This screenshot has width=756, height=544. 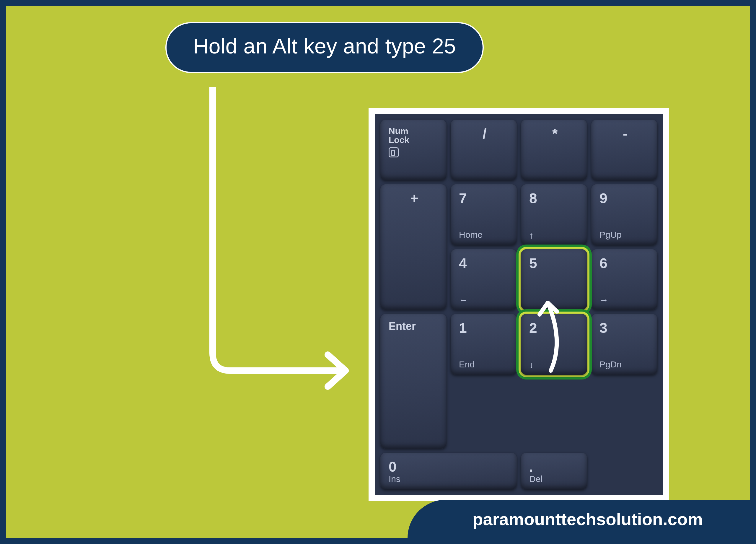 What do you see at coordinates (325, 46) in the screenshot?
I see `instruction-text: Hold an Alt key and type 25` at bounding box center [325, 46].